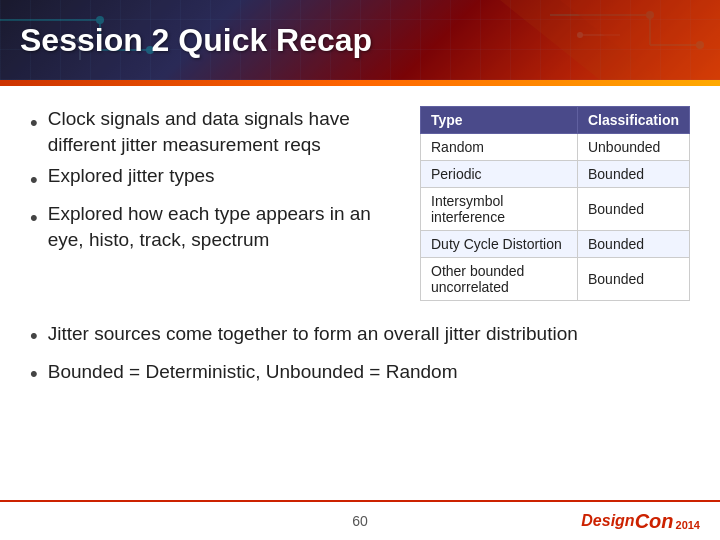 This screenshot has width=720, height=540. Describe the element at coordinates (688, 525) in the screenshot. I see `logo-year-text: 2014` at that location.